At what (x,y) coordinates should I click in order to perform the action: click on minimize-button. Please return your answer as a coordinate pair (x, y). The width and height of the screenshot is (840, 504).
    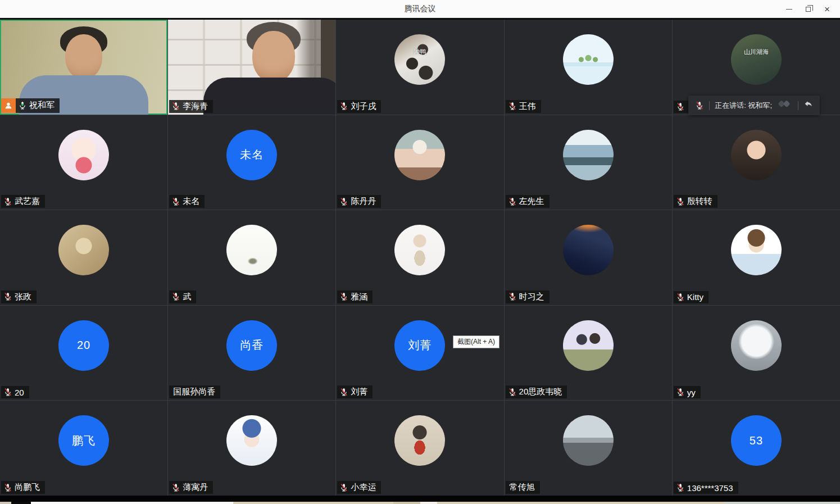
    Looking at the image, I should click on (789, 9).